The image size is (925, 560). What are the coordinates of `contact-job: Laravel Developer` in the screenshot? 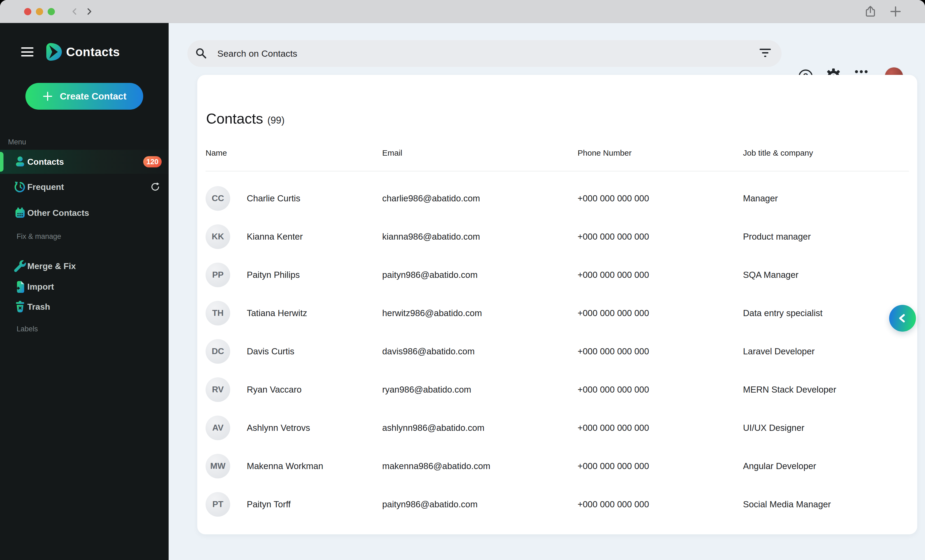 It's located at (826, 351).